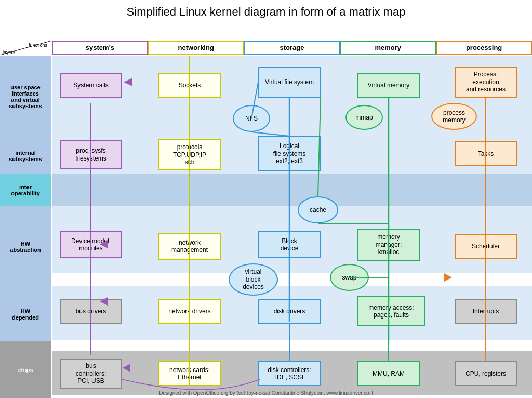 The image size is (532, 398). Describe the element at coordinates (364, 117) in the screenshot. I see `box-mmap: mmap` at that location.